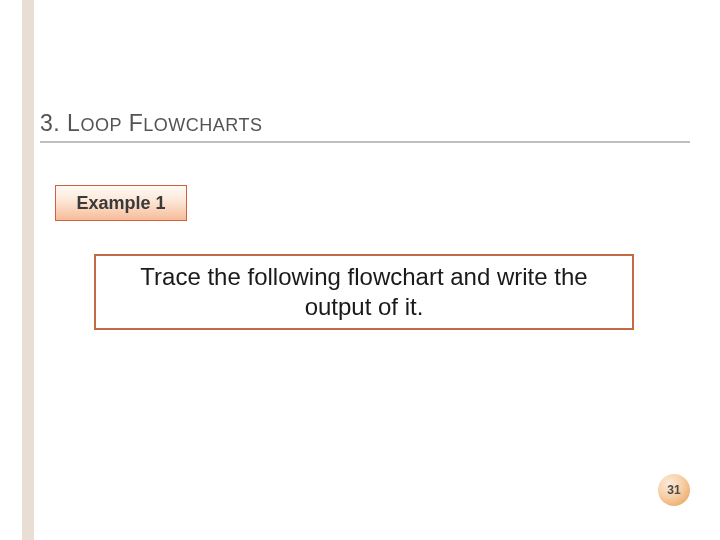 Image resolution: width=720 pixels, height=540 pixels. I want to click on task-box: Trace the following flowchart and write …, so click(364, 292).